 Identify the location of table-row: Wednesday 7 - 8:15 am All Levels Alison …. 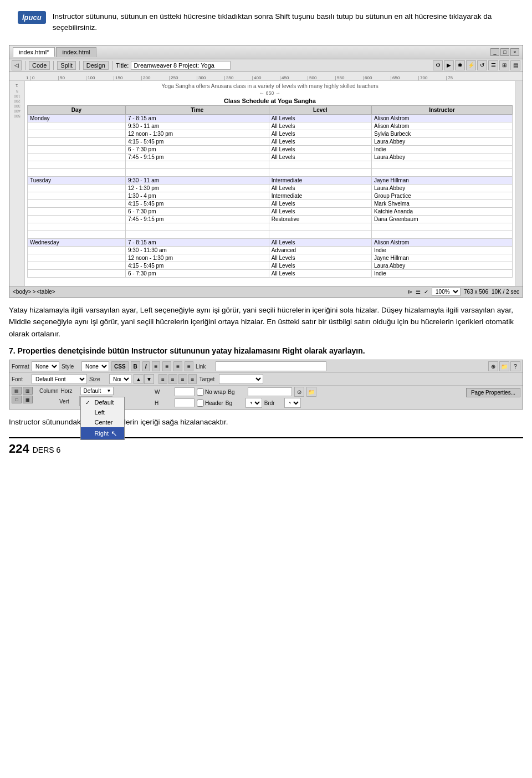
(270, 242).